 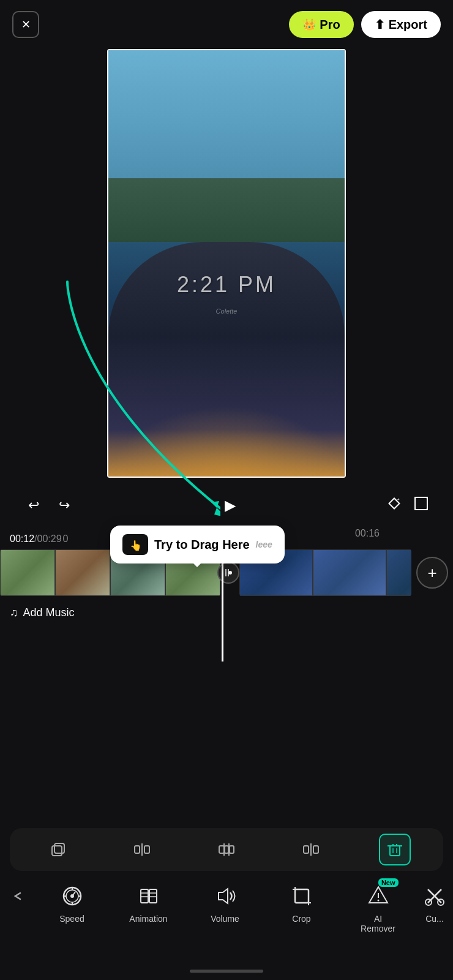 I want to click on tab-volume-label: Volume, so click(x=225, y=919).